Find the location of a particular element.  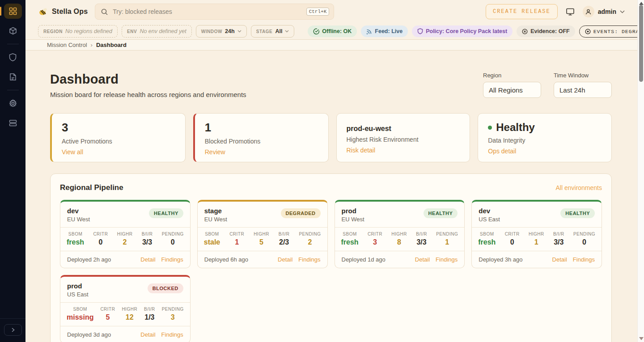

pipeline-stats: SBOMfreshCRITR0HIGHR1B/I/R3/3PENDING0 is located at coordinates (537, 239).